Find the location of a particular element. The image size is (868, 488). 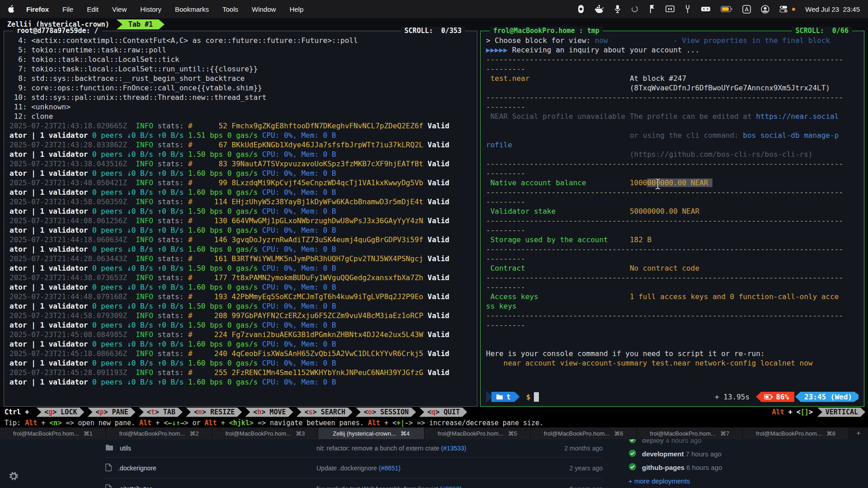

text-span: Valid is located at coordinates (439, 126).